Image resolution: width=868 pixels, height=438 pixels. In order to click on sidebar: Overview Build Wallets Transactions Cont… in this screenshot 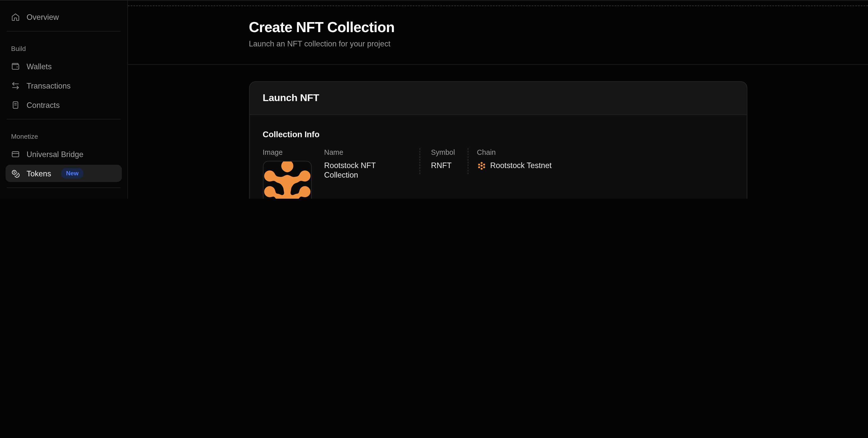, I will do `click(64, 100)`.